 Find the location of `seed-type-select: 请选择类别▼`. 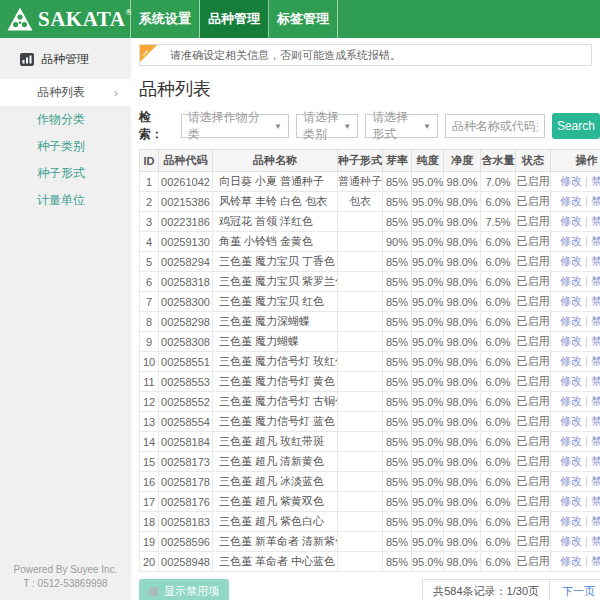

seed-type-select: 请选择类别▼ is located at coordinates (327, 126).